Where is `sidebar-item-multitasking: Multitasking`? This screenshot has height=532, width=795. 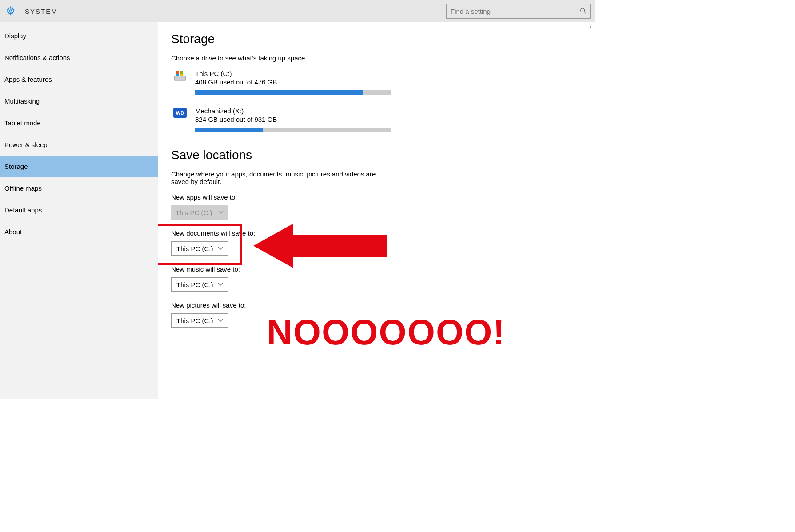
sidebar-item-multitasking: Multitasking is located at coordinates (79, 101).